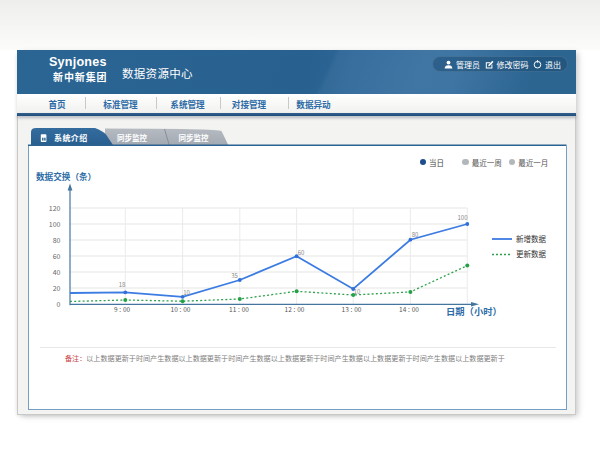 The height and width of the screenshot is (450, 600). I want to click on svg-text: 20, so click(57, 288).